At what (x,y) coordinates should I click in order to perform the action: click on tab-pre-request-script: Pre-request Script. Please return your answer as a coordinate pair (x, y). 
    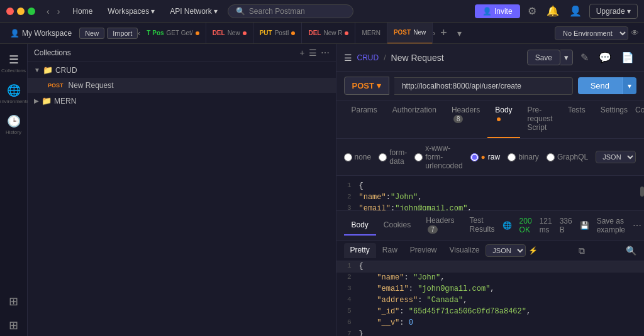
    Looking at the image, I should click on (540, 119).